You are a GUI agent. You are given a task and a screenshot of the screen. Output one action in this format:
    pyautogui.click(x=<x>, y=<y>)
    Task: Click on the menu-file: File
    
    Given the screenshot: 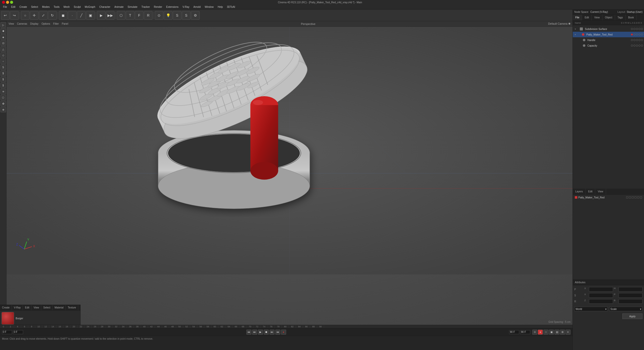 What is the action you would take?
    pyautogui.click(x=5, y=7)
    